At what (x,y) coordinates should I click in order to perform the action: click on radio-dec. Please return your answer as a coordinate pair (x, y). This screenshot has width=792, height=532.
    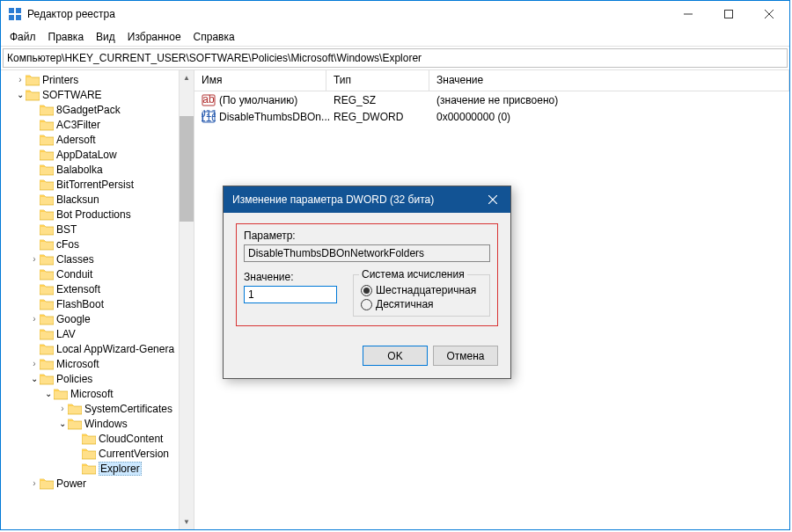
    Looking at the image, I should click on (366, 304).